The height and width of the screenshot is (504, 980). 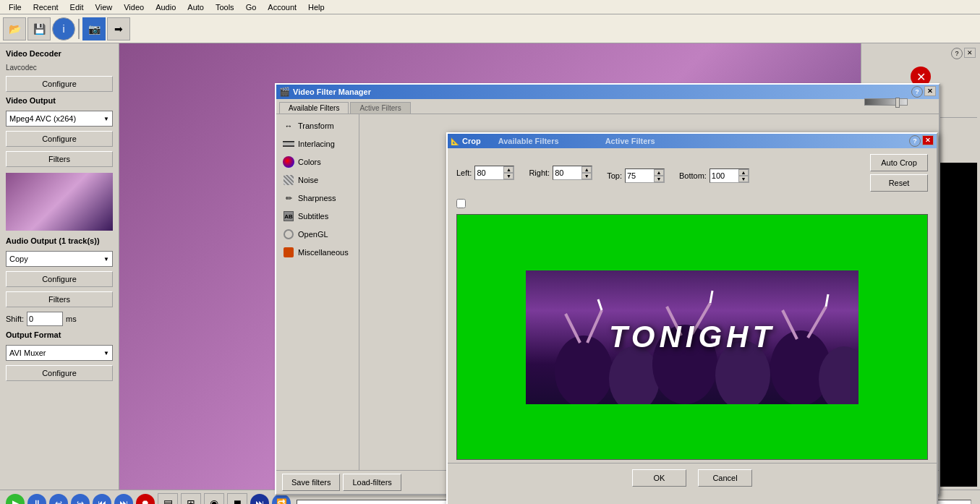 I want to click on crop-top-spin-down: ▼, so click(x=659, y=179).